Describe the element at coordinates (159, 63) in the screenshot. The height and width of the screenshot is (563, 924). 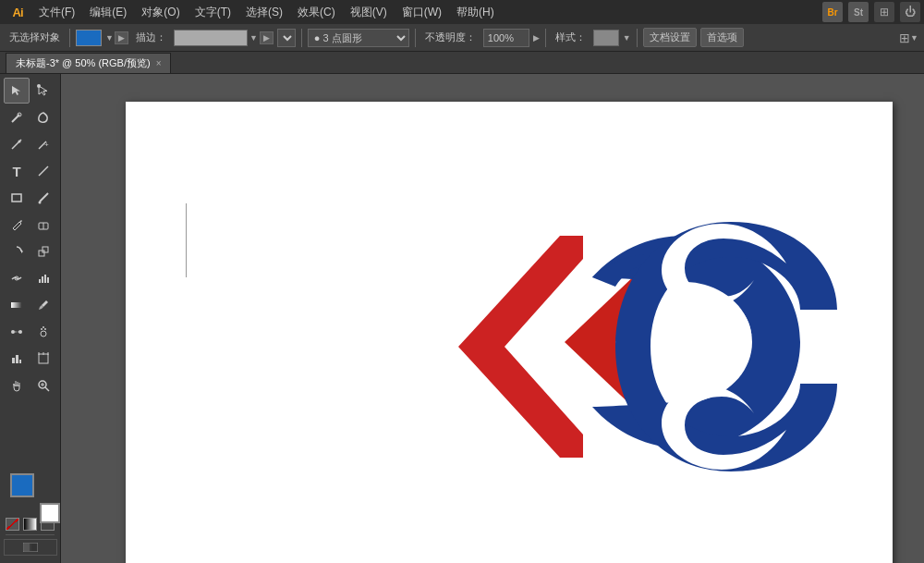
I see `tab-close-button: ×` at that location.